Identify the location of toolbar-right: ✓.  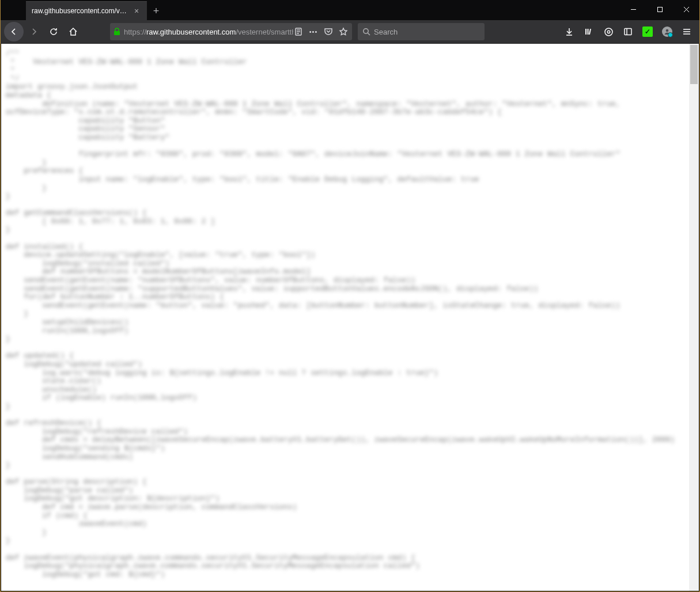
(628, 32).